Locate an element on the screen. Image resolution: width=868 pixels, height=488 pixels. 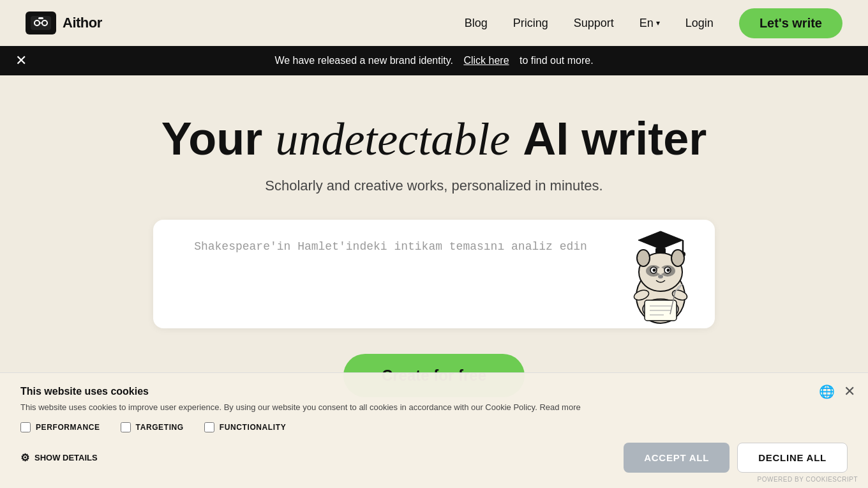
nav-pricing: Pricing is located at coordinates (531, 23).